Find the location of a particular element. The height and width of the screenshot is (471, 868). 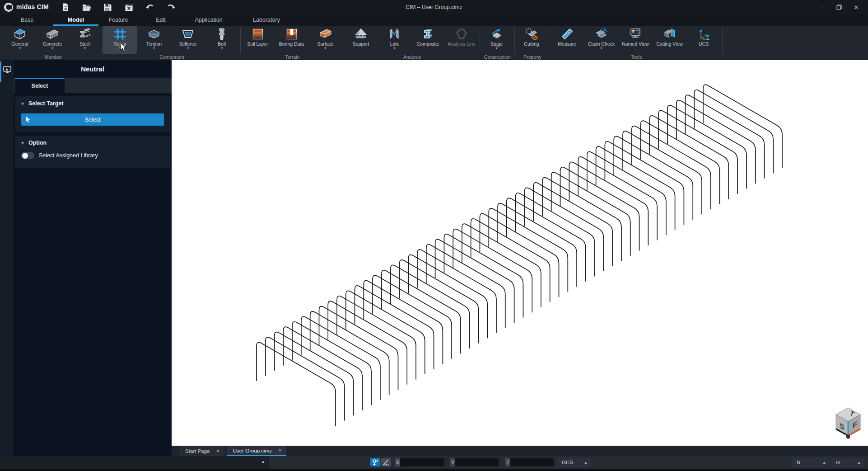

rebar-icon is located at coordinates (120, 34).